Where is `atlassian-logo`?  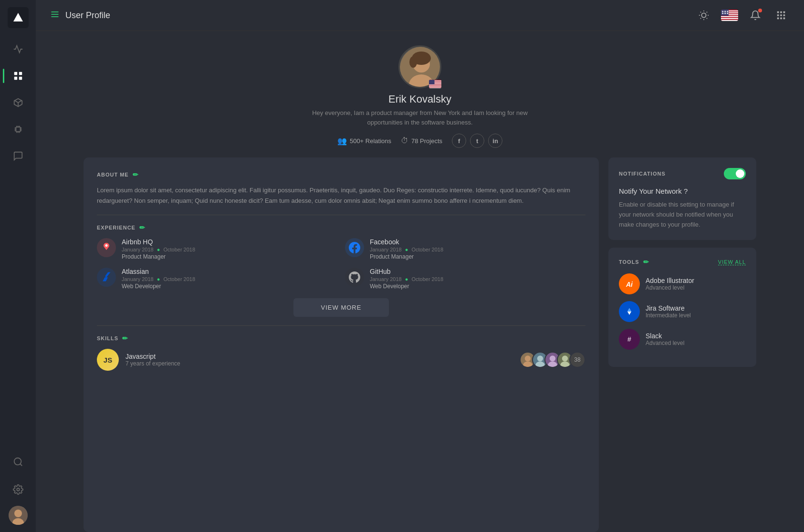
atlassian-logo is located at coordinates (106, 277).